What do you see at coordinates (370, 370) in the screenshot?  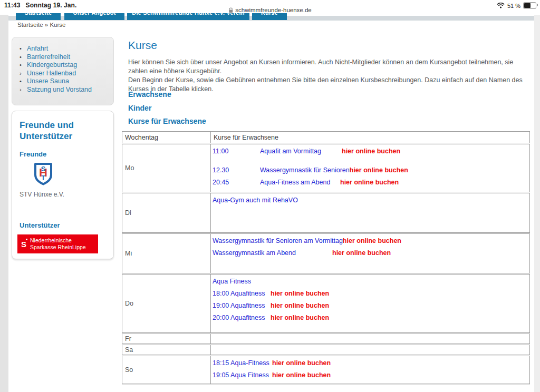 I see `courses-cell: 18:15 Aqua-Fitnesshier online buchen19:0…` at bounding box center [370, 370].